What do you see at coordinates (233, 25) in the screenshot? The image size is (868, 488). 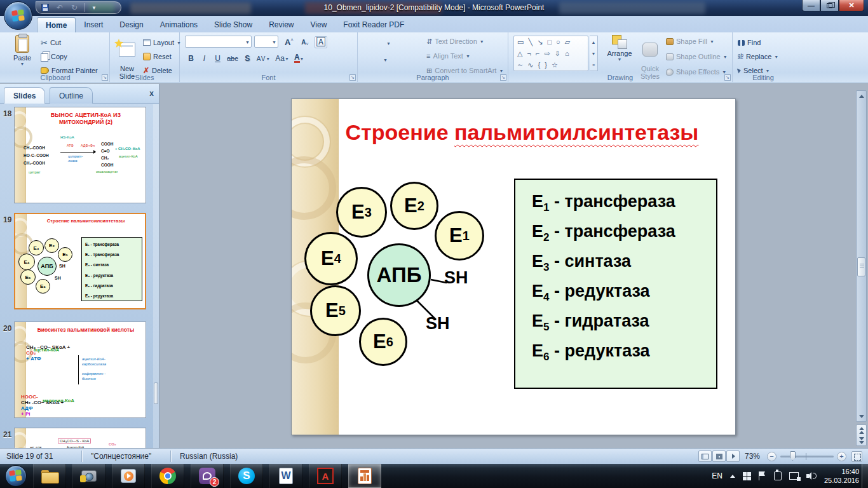 I see `tab-slide-show: Slide Show` at bounding box center [233, 25].